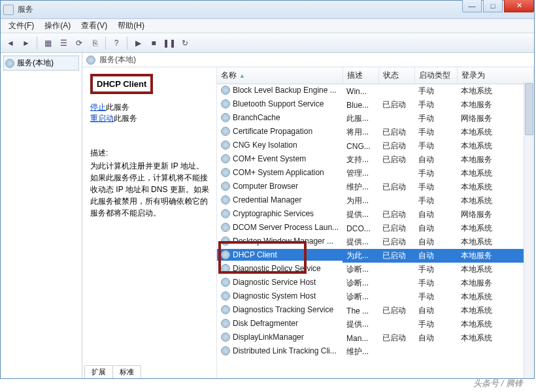 The height and width of the screenshot is (392, 536). I want to click on table-row: Certificate Propagation将用...已启动手动本地系统, so click(375, 132).